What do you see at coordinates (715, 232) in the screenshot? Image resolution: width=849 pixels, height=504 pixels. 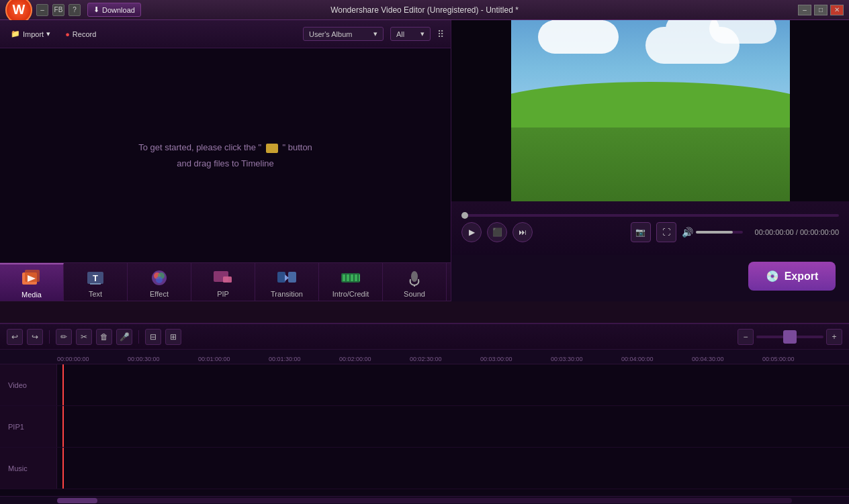 I see `volume-fill` at bounding box center [715, 232].